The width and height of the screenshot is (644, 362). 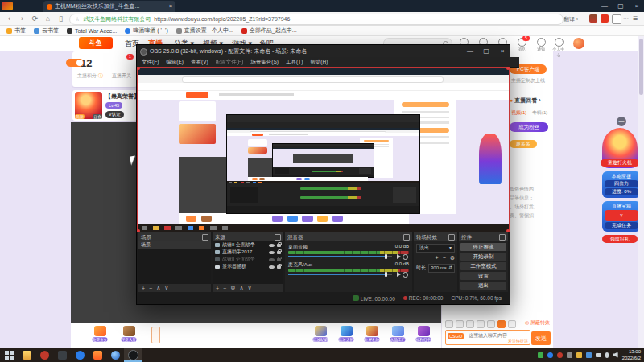 I want to click on horn-icon, so click(x=470, y=324).